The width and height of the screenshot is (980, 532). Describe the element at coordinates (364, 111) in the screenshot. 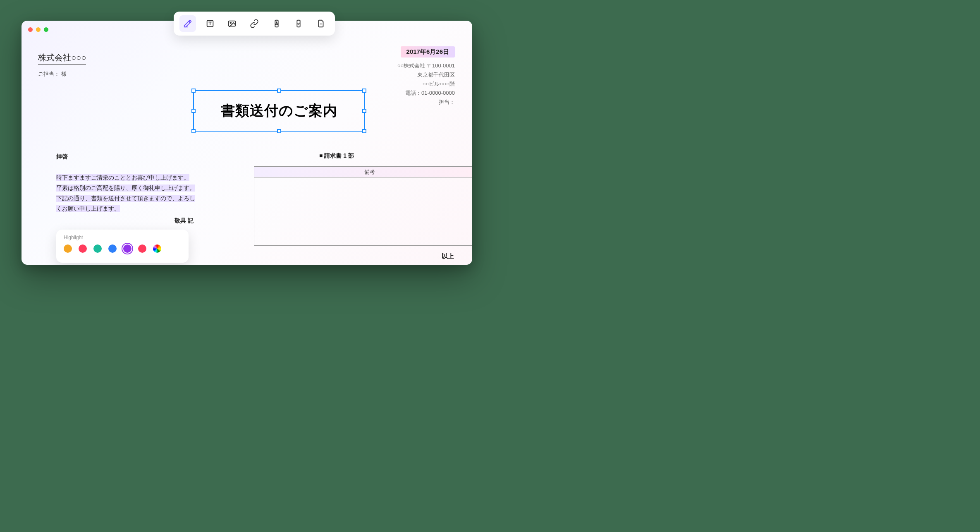

I see `resize-handle-mr` at that location.